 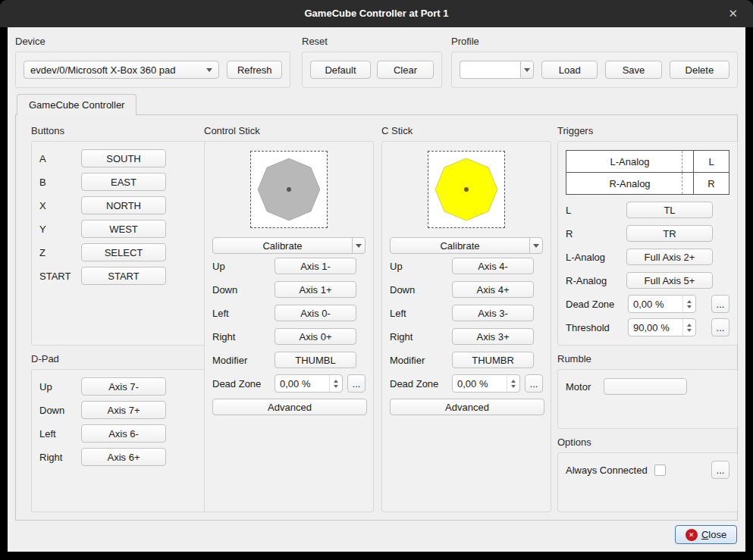 What do you see at coordinates (121, 70) in the screenshot?
I see `device-combobox: evdev/0/Microsoft X-Box 360 pad` at bounding box center [121, 70].